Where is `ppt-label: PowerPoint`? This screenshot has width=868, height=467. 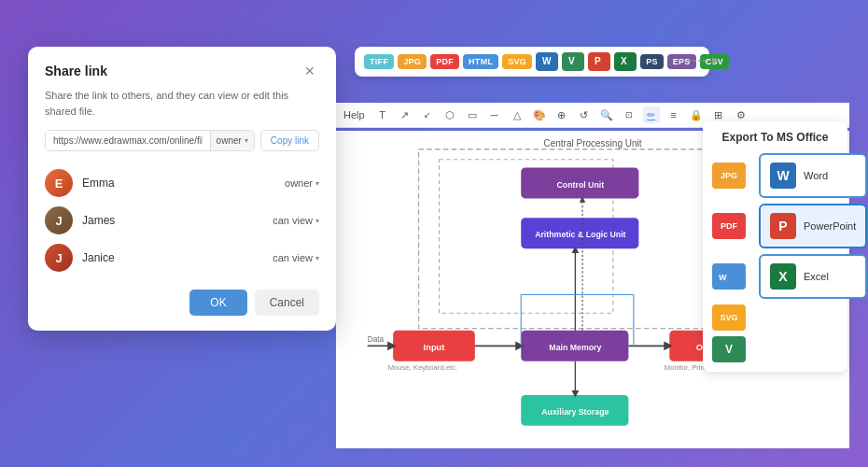
ppt-label: PowerPoint is located at coordinates (830, 226).